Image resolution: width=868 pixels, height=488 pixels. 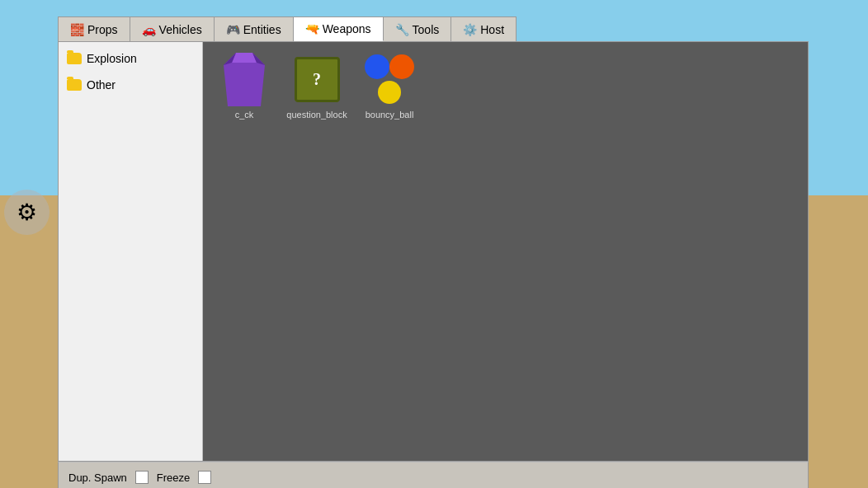 I want to click on freeze-label: Freeze, so click(x=173, y=478).